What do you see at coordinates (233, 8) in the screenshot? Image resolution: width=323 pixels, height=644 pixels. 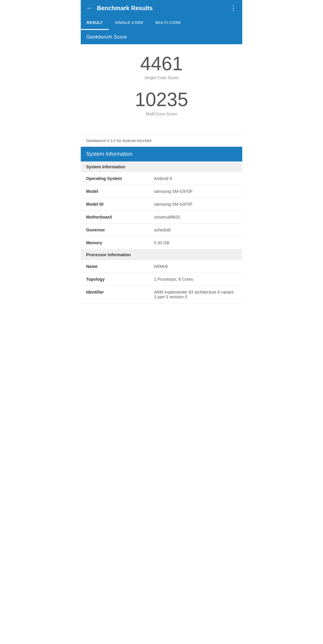 I see `more-options-icon: ⋮` at bounding box center [233, 8].